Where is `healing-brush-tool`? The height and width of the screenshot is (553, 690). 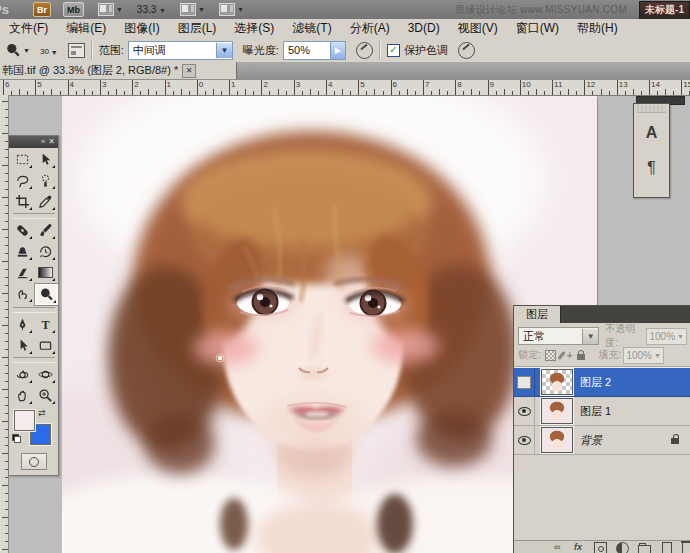 healing-brush-tool is located at coordinates (22, 230).